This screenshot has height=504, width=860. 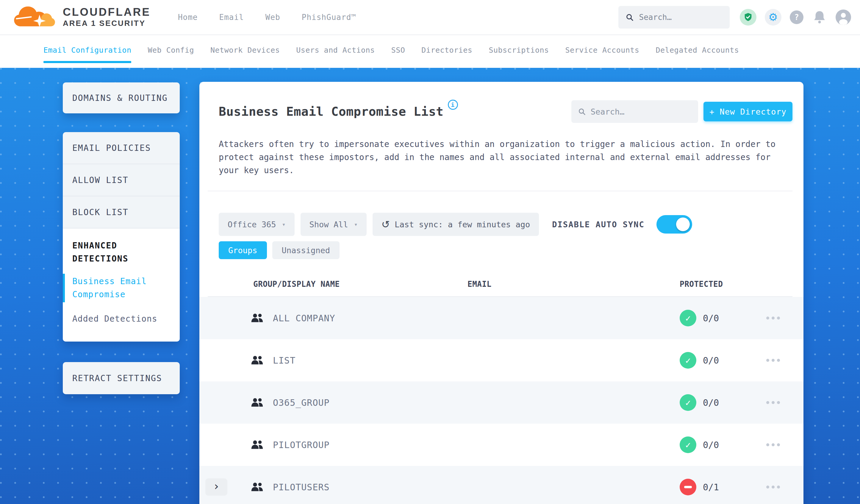 What do you see at coordinates (748, 17) in the screenshot?
I see `security-status-button` at bounding box center [748, 17].